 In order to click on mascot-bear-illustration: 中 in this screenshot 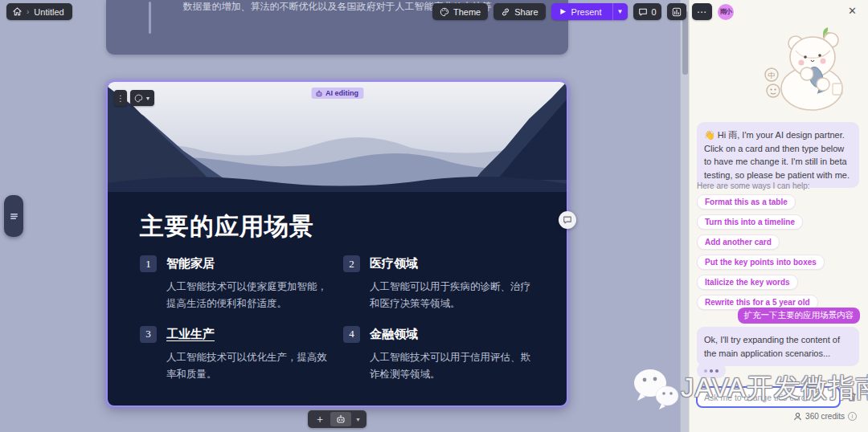, I will do `click(810, 67)`.